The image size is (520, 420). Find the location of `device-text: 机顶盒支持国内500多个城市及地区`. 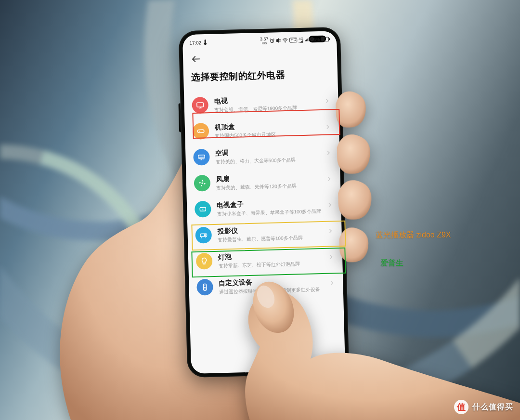

device-text: 机顶盒支持国内500多个城市及地区 is located at coordinates (270, 129).